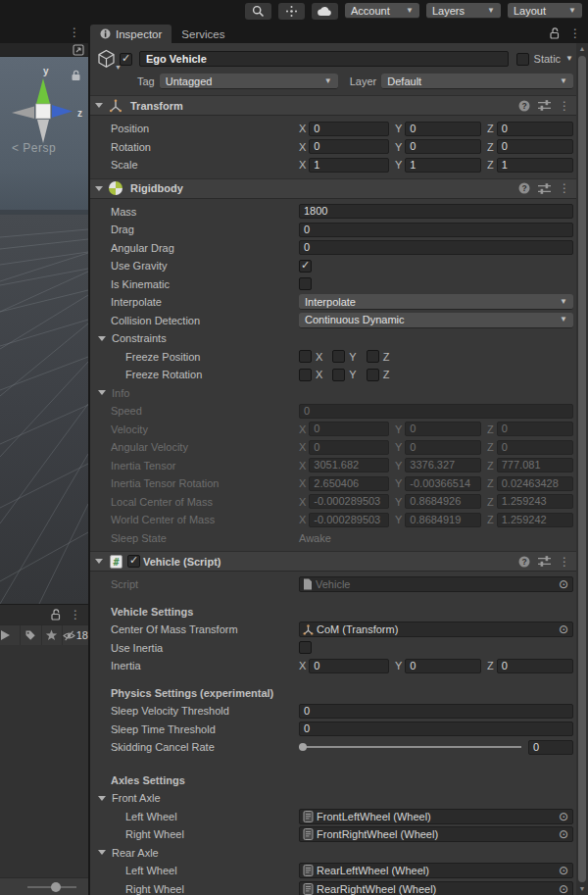  I want to click on activity-indicator-button, so click(292, 12).